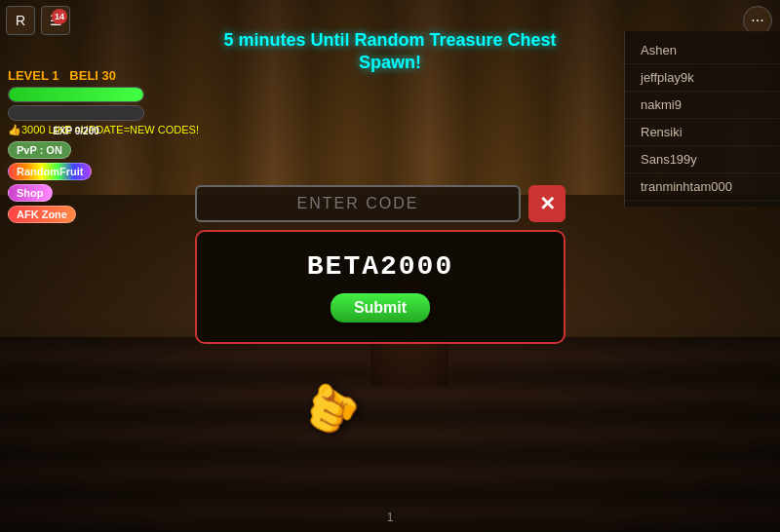  I want to click on close-icon: ✕, so click(548, 204).